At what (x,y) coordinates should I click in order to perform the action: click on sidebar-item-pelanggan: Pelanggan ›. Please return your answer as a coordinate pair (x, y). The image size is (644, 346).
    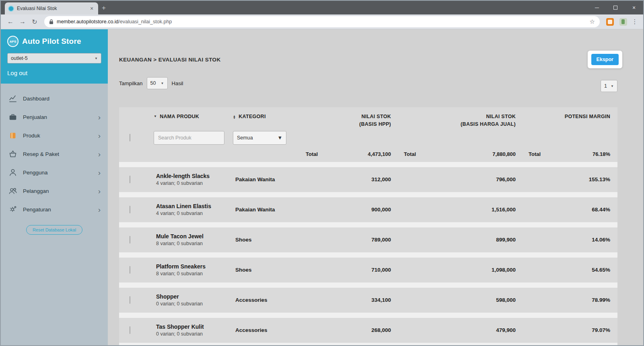
    Looking at the image, I should click on (54, 191).